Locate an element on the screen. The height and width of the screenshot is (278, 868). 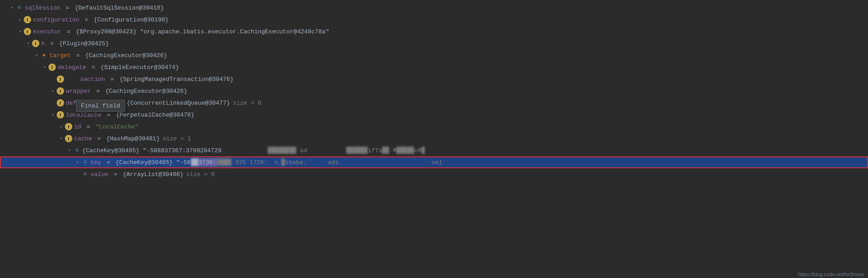
arrow-value is located at coordinates (78, 174).